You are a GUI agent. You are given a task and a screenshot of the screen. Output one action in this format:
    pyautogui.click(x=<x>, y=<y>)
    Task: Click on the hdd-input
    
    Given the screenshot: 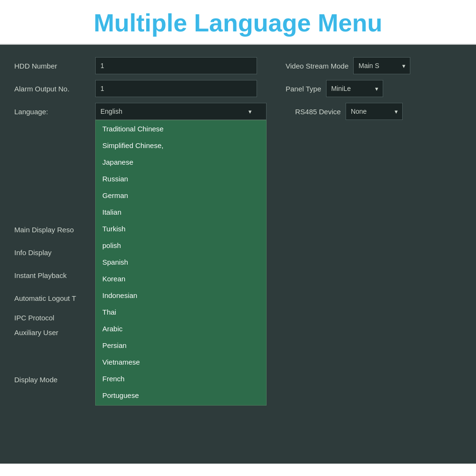 What is the action you would take?
    pyautogui.click(x=176, y=66)
    